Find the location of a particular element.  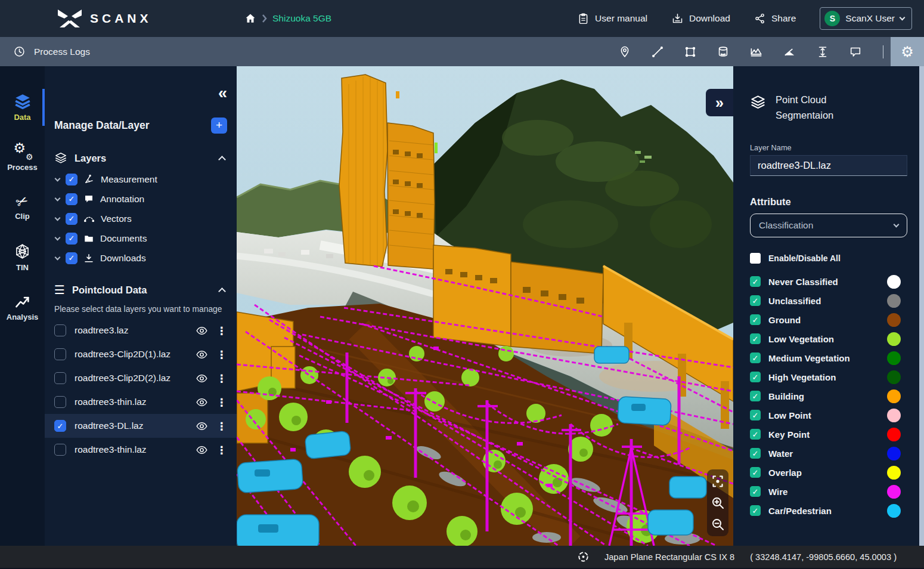

sidebar-item-clip: ✂ Clip is located at coordinates (23, 208).